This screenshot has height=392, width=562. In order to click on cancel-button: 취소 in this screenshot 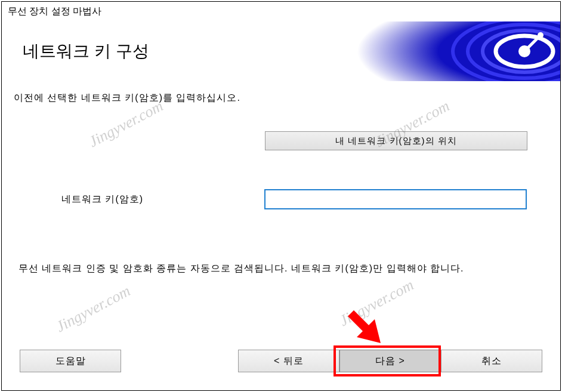, I will do `click(492, 361)`.